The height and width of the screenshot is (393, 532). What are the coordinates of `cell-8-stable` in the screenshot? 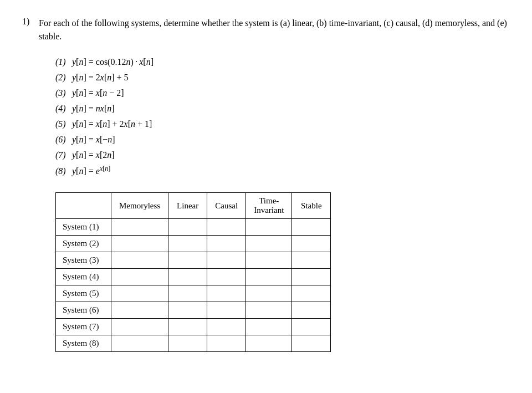 It's located at (311, 344).